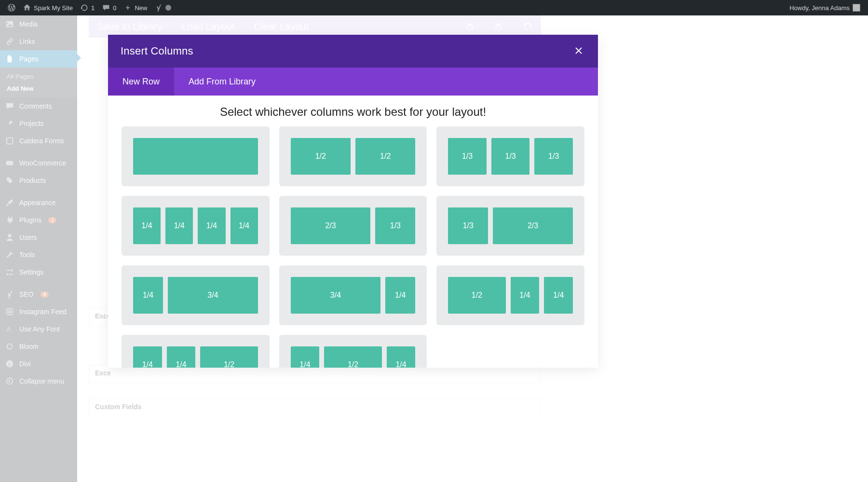  What do you see at coordinates (196, 351) in the screenshot?
I see `layout-option-9: 1/41/41/2` at bounding box center [196, 351].